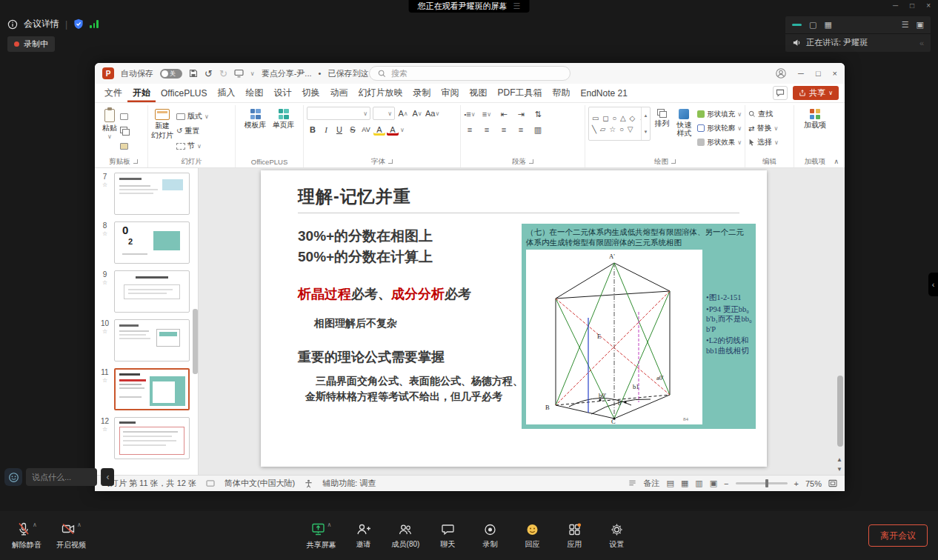 Image resolution: width=938 pixels, height=560 pixels. I want to click on chat-input, so click(61, 477).